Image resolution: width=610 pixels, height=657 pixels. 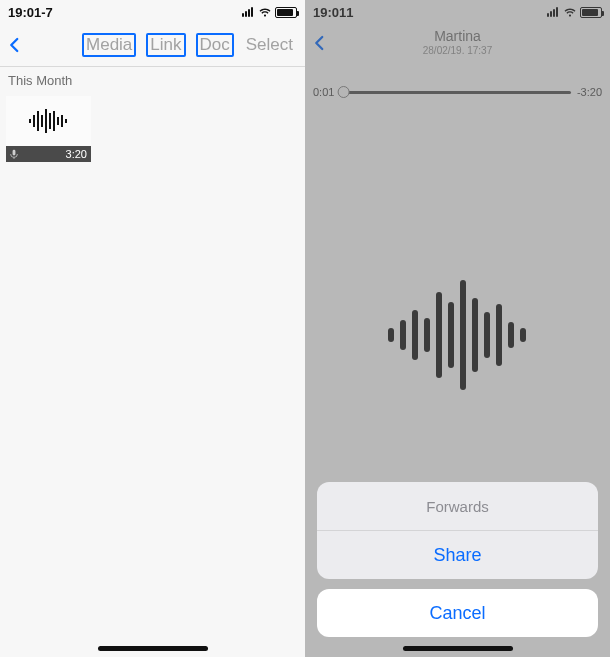 I want to click on status-icons, so click(x=270, y=12).